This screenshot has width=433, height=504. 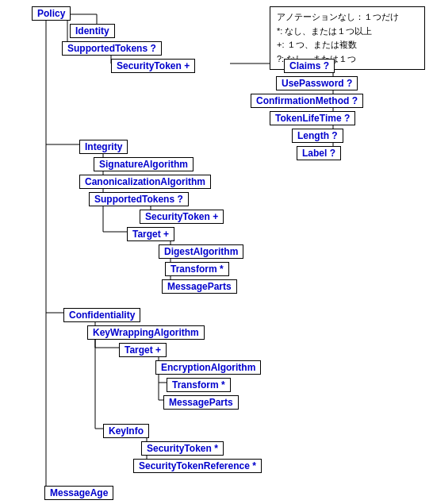 I want to click on node-target1: Target +, so click(x=151, y=234).